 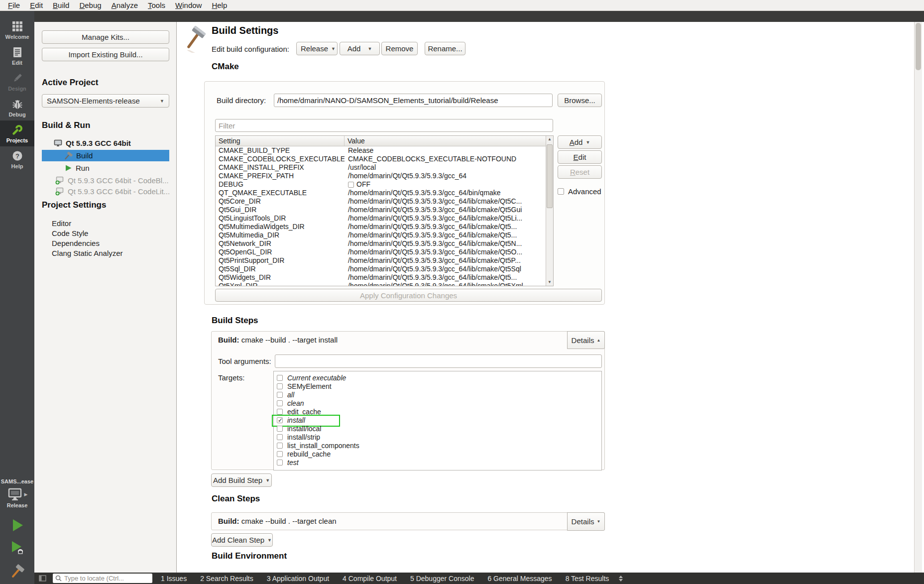 What do you see at coordinates (380, 184) in the screenshot?
I see `cmake-variable-row: DEBUG OFF` at bounding box center [380, 184].